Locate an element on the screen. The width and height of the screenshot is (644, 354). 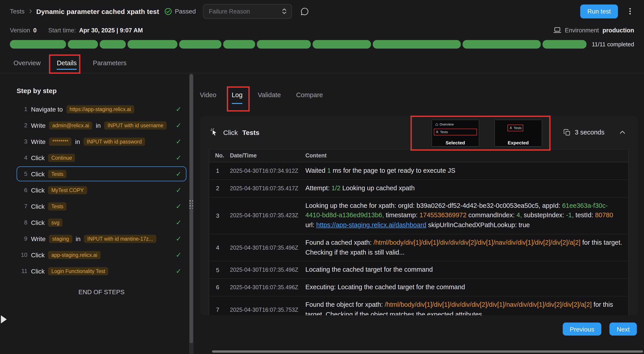
tab-details-label: Details is located at coordinates (67, 63).